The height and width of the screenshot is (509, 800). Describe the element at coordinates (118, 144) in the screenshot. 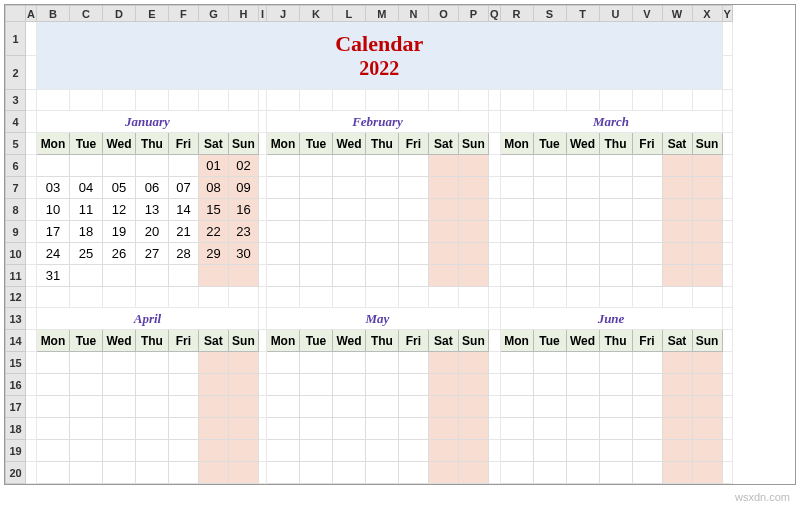

I see `cell: Wed` at that location.